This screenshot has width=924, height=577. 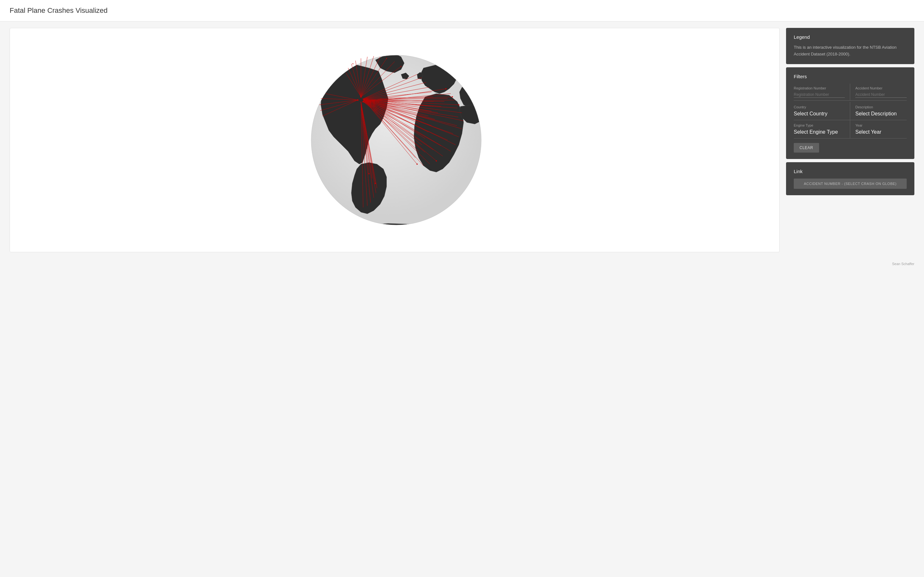 I want to click on registration-number-label: Registration Number, so click(x=819, y=88).